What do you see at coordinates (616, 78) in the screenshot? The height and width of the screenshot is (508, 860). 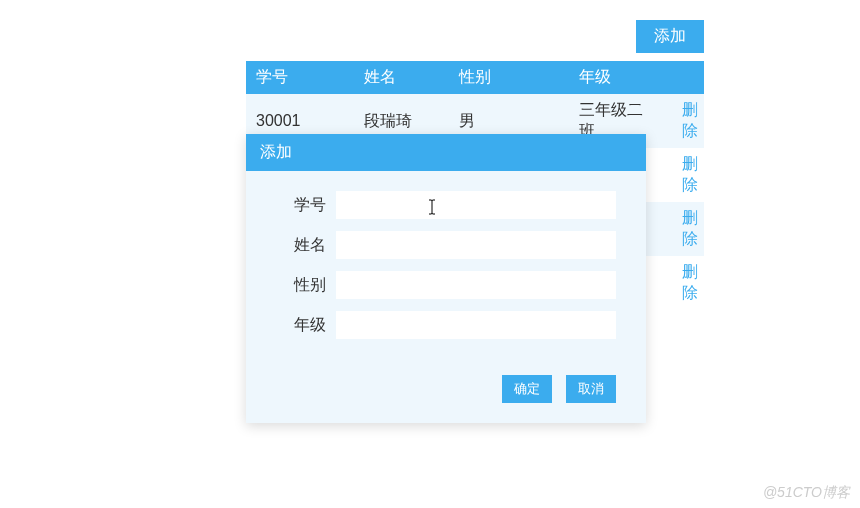 I see `header-grade: 年级` at bounding box center [616, 78].